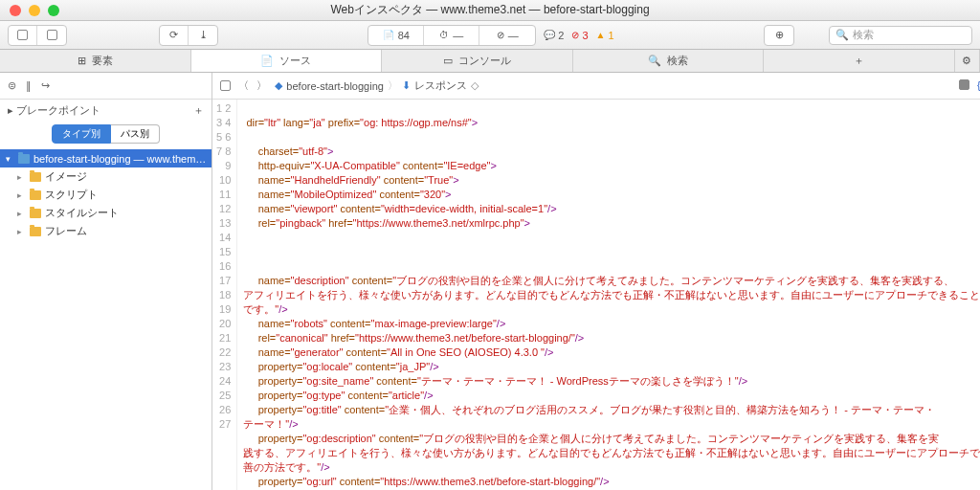 This screenshot has height=490, width=980. Describe the element at coordinates (580, 35) in the screenshot. I see `errors-badge: ⊘ 3` at that location.